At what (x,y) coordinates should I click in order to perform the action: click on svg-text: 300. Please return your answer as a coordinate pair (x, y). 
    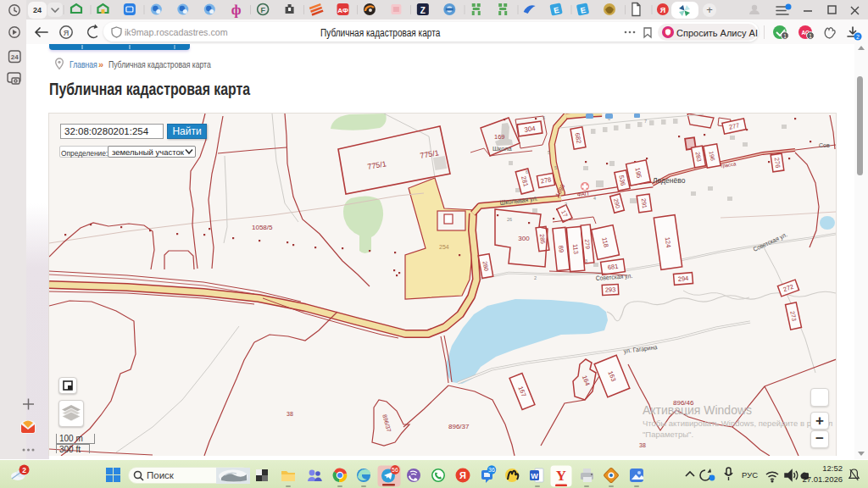
    Looking at the image, I should click on (524, 239).